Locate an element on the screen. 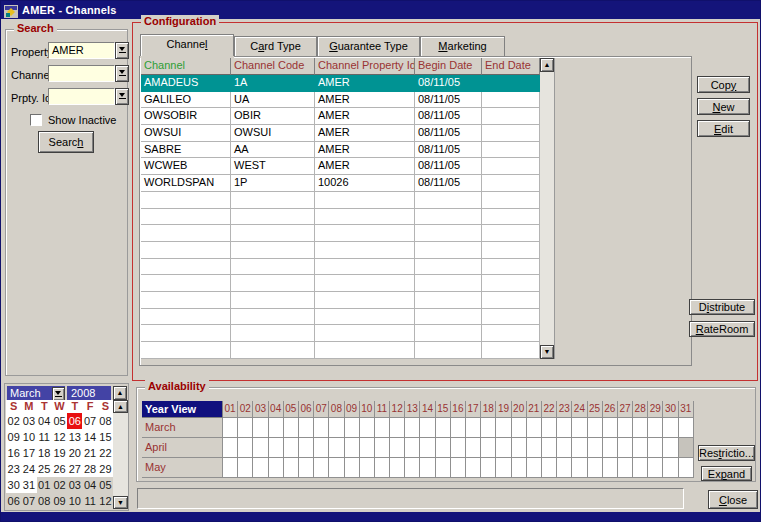 This screenshot has width=761, height=522. calendar-day: 09 is located at coordinates (60, 501).